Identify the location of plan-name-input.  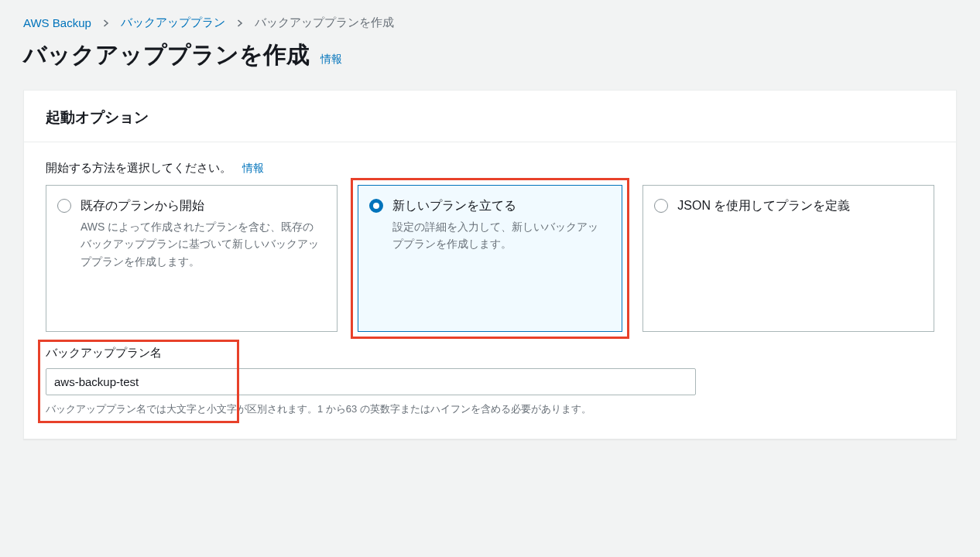
(371, 382).